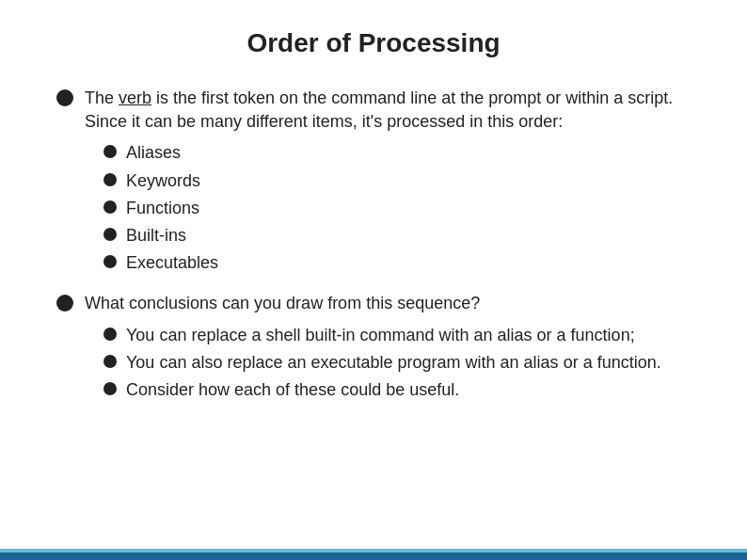 Image resolution: width=747 pixels, height=560 pixels. What do you see at coordinates (172, 264) in the screenshot?
I see `sub-text-executables: Executables` at bounding box center [172, 264].